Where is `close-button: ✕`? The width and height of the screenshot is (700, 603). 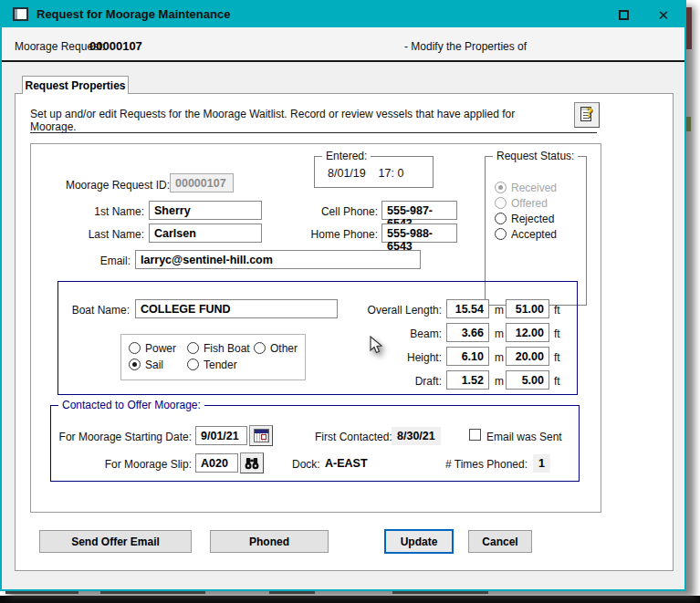 close-button: ✕ is located at coordinates (663, 15).